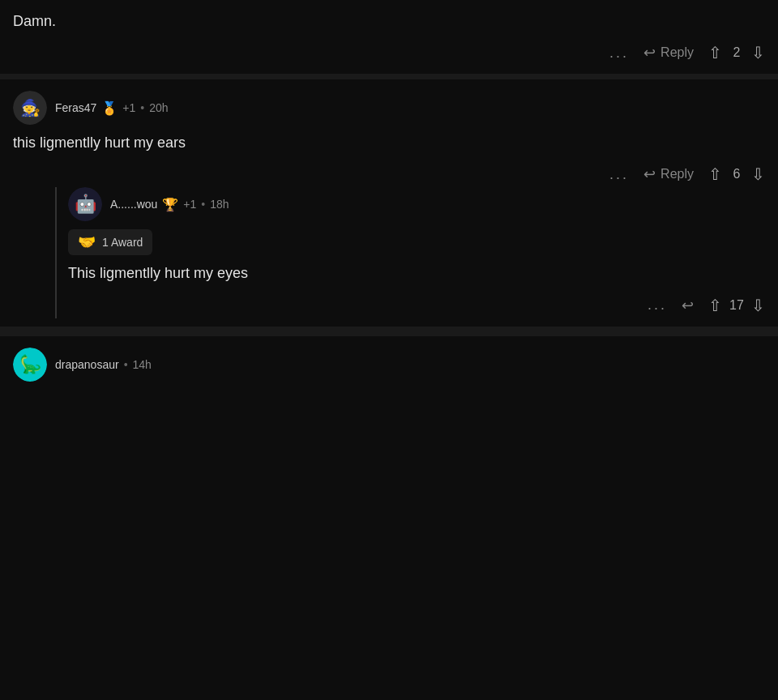  Describe the element at coordinates (389, 361) in the screenshot. I see `drapanosaur-comment: 🦕 drapanosaur • 14h` at that location.